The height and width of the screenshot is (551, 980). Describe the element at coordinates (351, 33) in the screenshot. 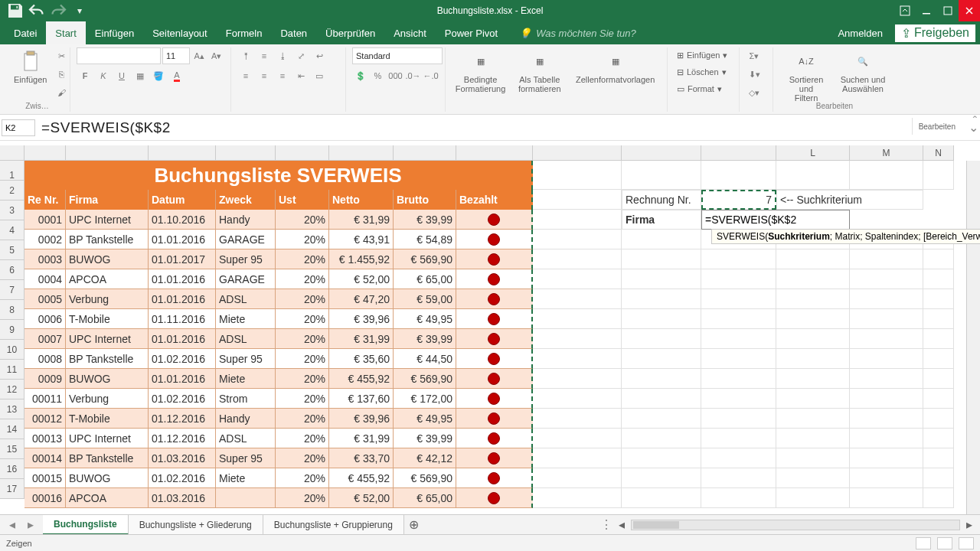

I see `tab-review: Überprüfen` at that location.